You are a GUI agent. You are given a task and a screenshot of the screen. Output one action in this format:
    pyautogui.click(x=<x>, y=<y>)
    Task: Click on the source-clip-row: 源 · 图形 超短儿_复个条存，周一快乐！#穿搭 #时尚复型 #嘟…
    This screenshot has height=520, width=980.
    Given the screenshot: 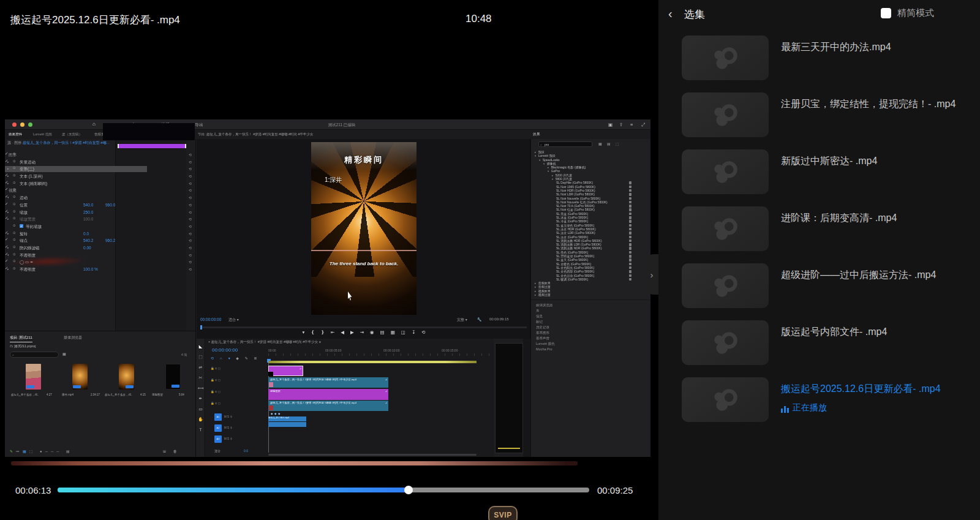 What is the action you would take?
    pyautogui.click(x=61, y=143)
    